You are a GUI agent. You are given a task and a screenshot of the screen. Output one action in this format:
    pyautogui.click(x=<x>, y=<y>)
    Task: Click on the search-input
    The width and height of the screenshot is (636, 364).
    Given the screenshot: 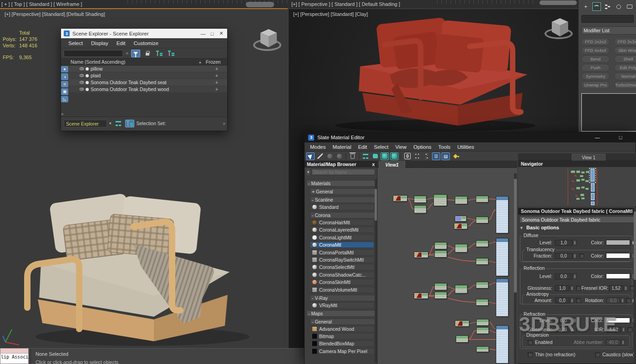 What is the action you would take?
    pyautogui.click(x=93, y=54)
    